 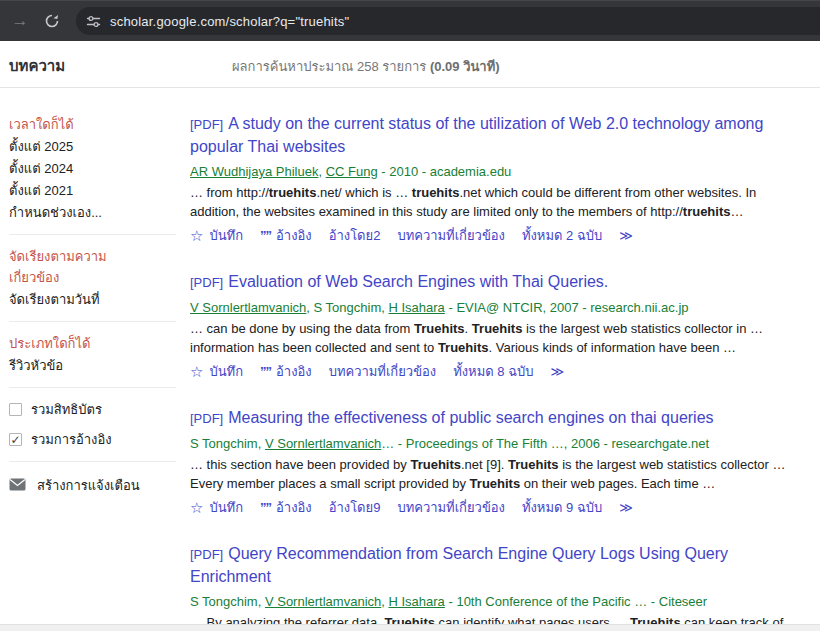 I want to click on filter-since-2021: ตั้งแต่ 2021, so click(x=84, y=190).